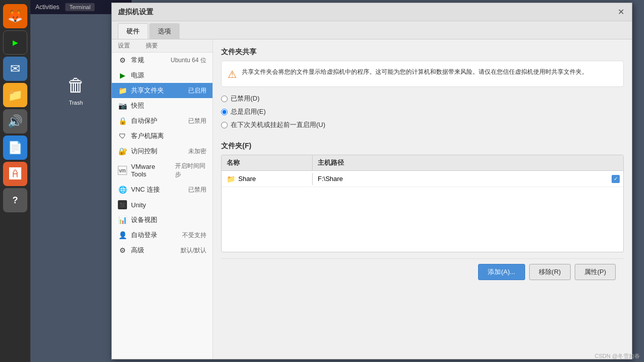 The width and height of the screenshot is (644, 362). I want to click on vmware-tools-label: VMware Tools, so click(149, 170).